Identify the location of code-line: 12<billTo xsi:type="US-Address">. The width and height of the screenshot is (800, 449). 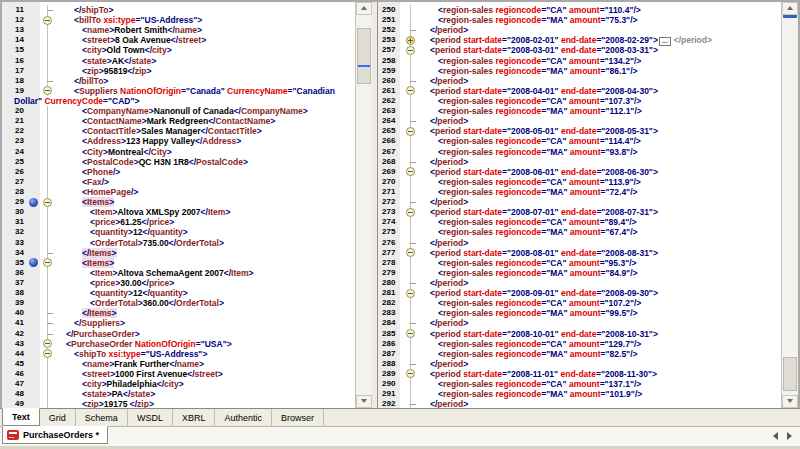
(178, 20).